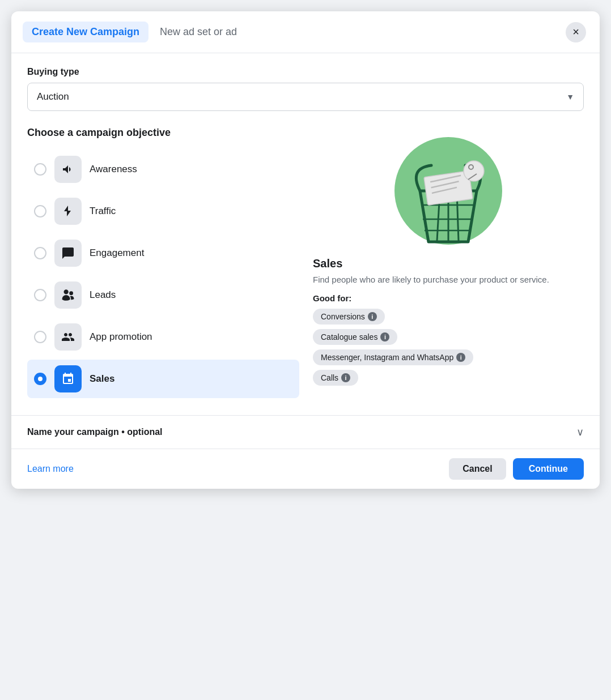 The image size is (611, 700). Describe the element at coordinates (346, 378) in the screenshot. I see `info-icon-calls: i` at that location.